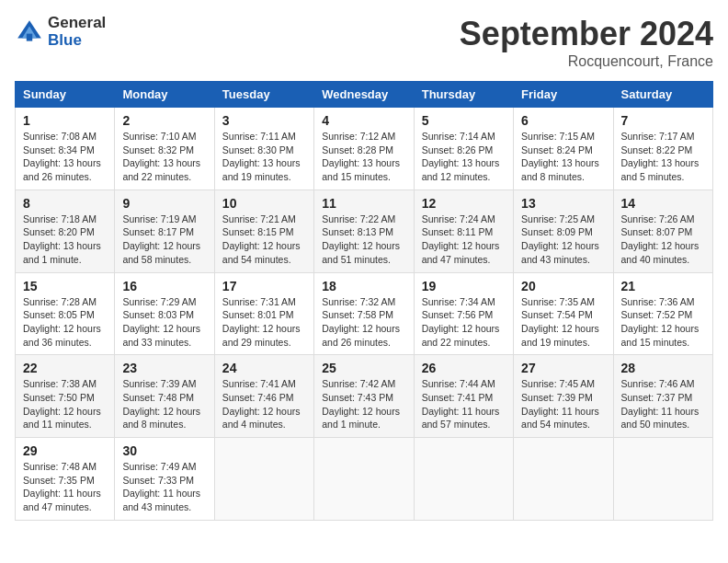 This screenshot has height=563, width=728. I want to click on day-cell: 28Sunrise: 7:46 AM Sunset: 7:37 PM Dayli…, so click(663, 396).